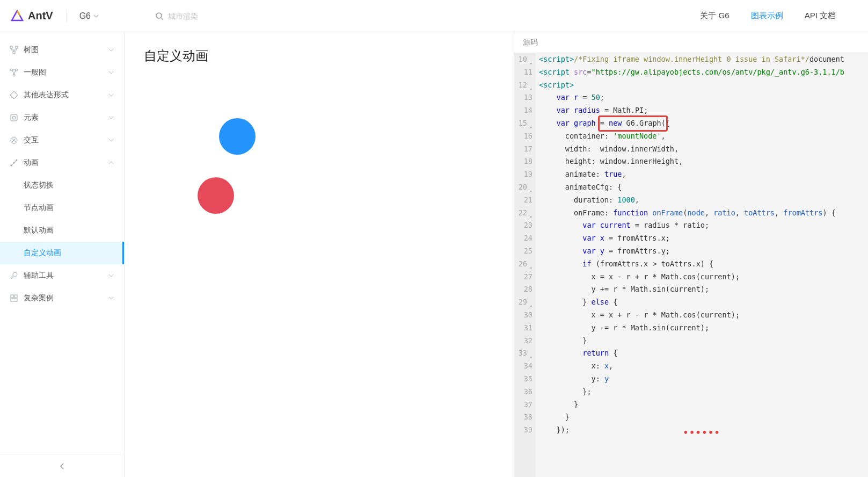  Describe the element at coordinates (62, 466) in the screenshot. I see `sidebar-collapse-button` at that location.